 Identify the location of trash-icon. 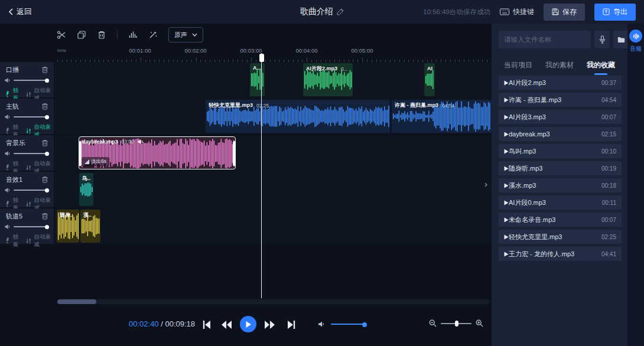
(102, 35).